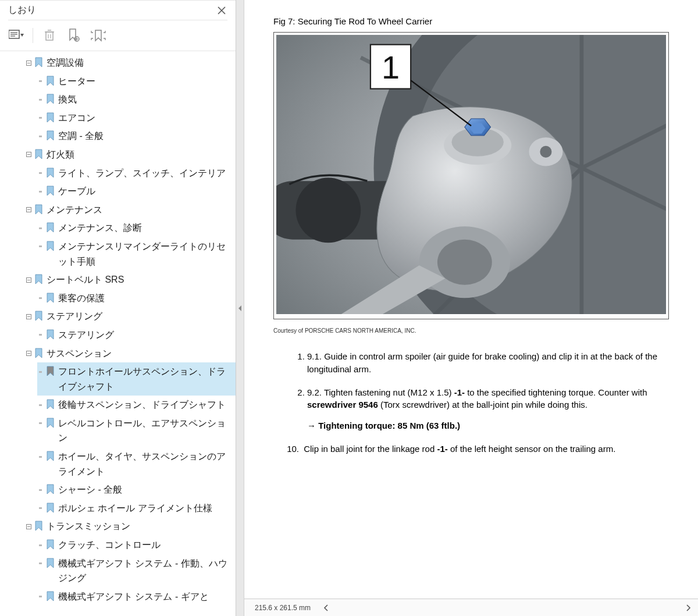 The height and width of the screenshot is (616, 698). Describe the element at coordinates (140, 354) in the screenshot. I see `bookmark-label: サスペンション` at that location.